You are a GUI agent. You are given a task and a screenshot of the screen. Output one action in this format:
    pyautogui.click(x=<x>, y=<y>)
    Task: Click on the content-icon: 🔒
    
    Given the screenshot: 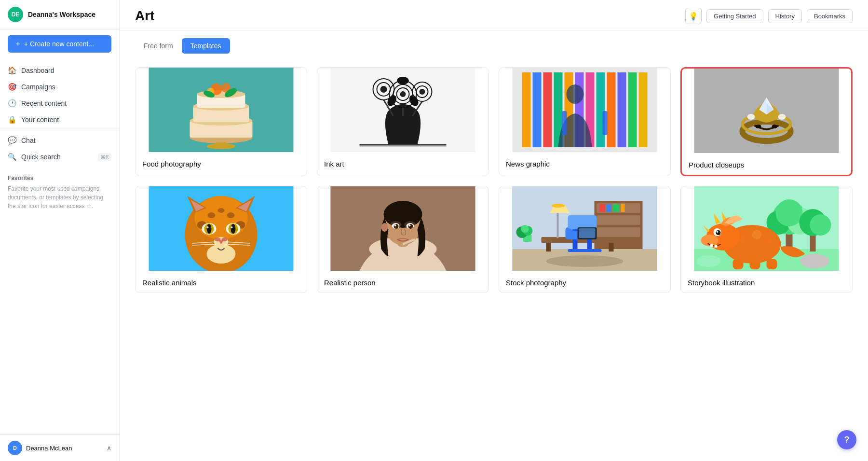 What is the action you would take?
    pyautogui.click(x=12, y=120)
    